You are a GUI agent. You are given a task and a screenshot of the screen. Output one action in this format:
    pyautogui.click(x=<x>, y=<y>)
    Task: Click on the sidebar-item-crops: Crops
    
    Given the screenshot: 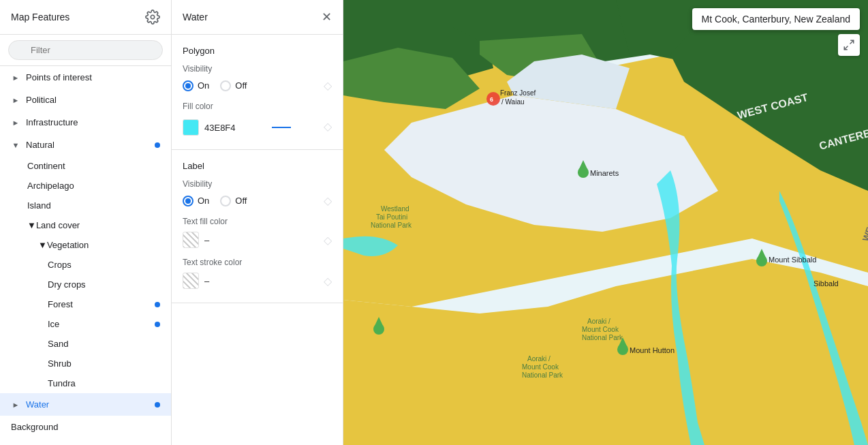 What is the action you would take?
    pyautogui.click(x=86, y=264)
    